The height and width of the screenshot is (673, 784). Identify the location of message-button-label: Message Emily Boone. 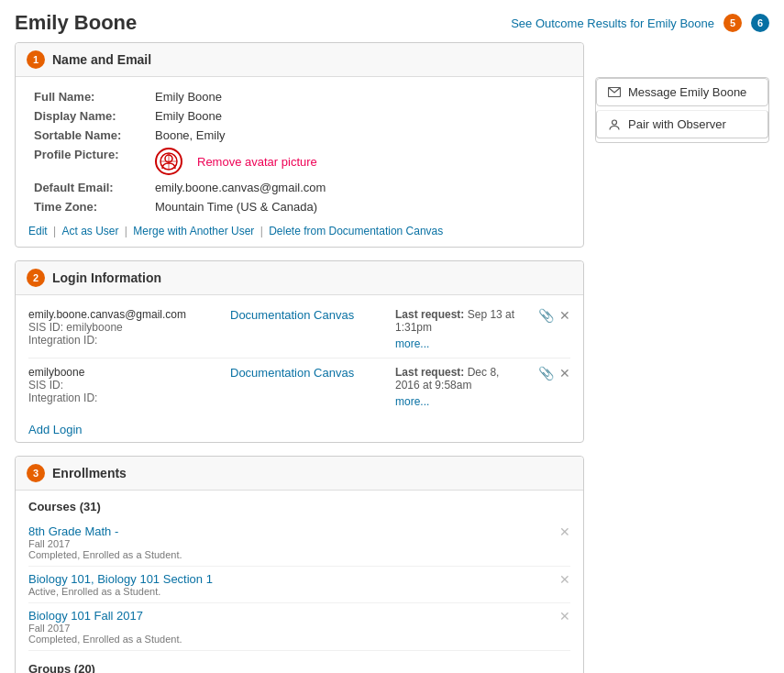
(688, 92).